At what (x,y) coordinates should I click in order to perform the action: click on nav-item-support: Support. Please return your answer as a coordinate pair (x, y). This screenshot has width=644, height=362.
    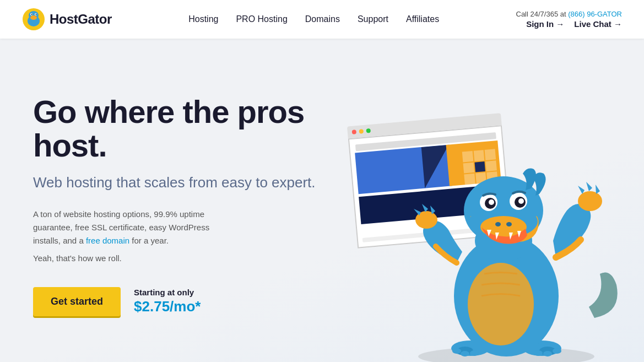
    Looking at the image, I should click on (373, 19).